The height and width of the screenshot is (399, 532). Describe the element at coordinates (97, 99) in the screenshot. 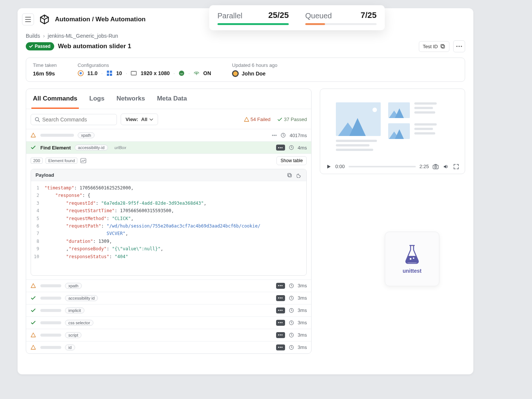

I see `tab-logs: Logs` at that location.